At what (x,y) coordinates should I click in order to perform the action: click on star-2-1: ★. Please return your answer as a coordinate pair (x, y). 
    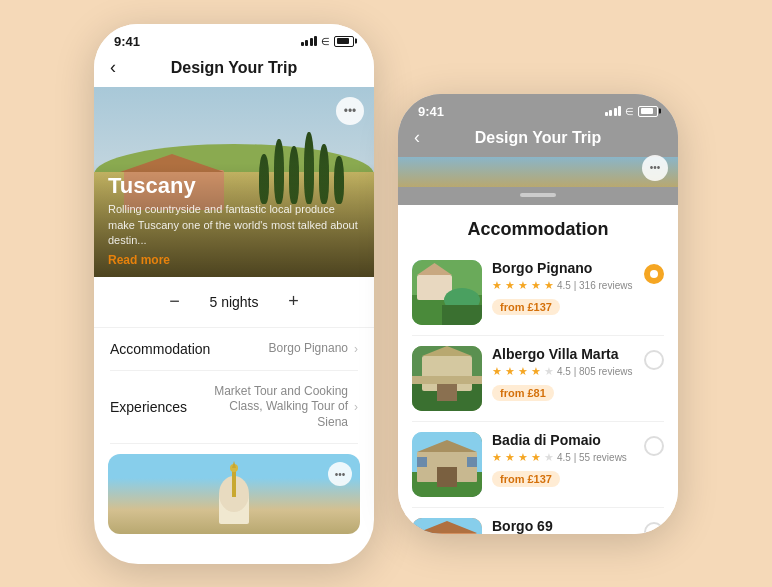
    Looking at the image, I should click on (497, 458).